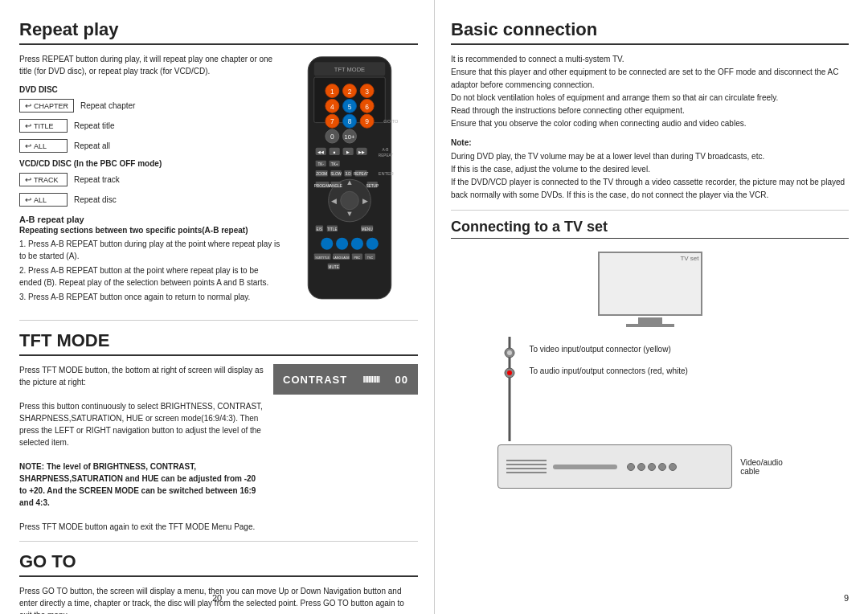  What do you see at coordinates (333, 121) in the screenshot?
I see `svg-text: 7` at bounding box center [333, 121].